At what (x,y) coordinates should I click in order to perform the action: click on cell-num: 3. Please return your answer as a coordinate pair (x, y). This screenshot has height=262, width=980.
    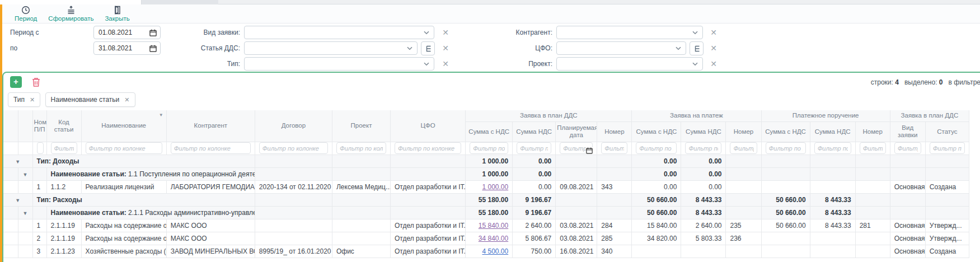
    Looking at the image, I should click on (39, 251).